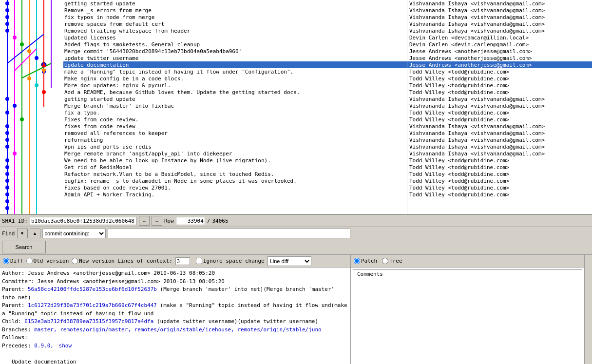  I want to click on parent2-link: 1c61272d29f30a73f701c219a7b669c67f4cb447, so click(93, 305).